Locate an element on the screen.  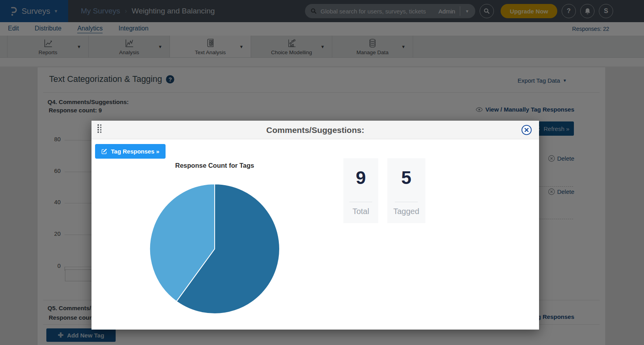
drag-handle is located at coordinates (100, 129).